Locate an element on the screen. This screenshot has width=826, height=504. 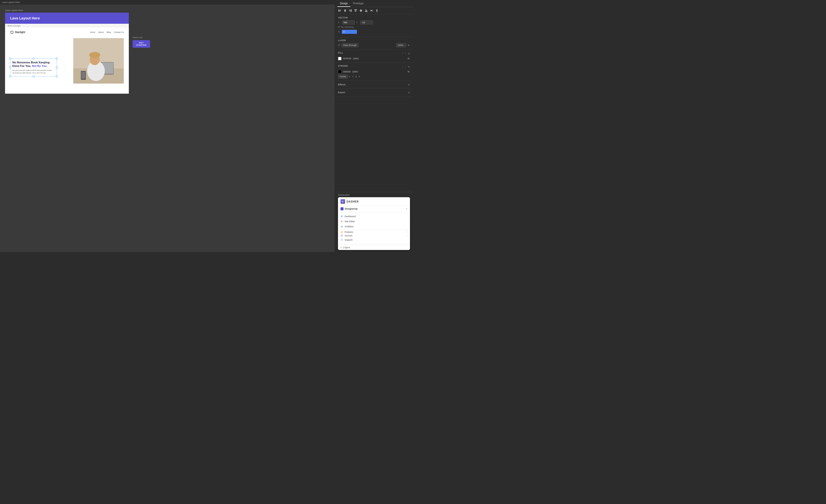
effects-label: Effects is located at coordinates (342, 84).